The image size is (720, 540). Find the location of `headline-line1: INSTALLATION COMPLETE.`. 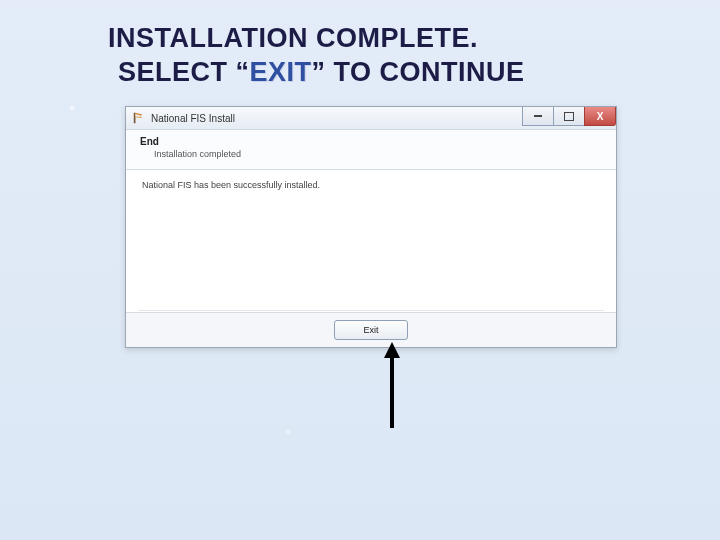

headline-line1: INSTALLATION COMPLETE. is located at coordinates (394, 39).